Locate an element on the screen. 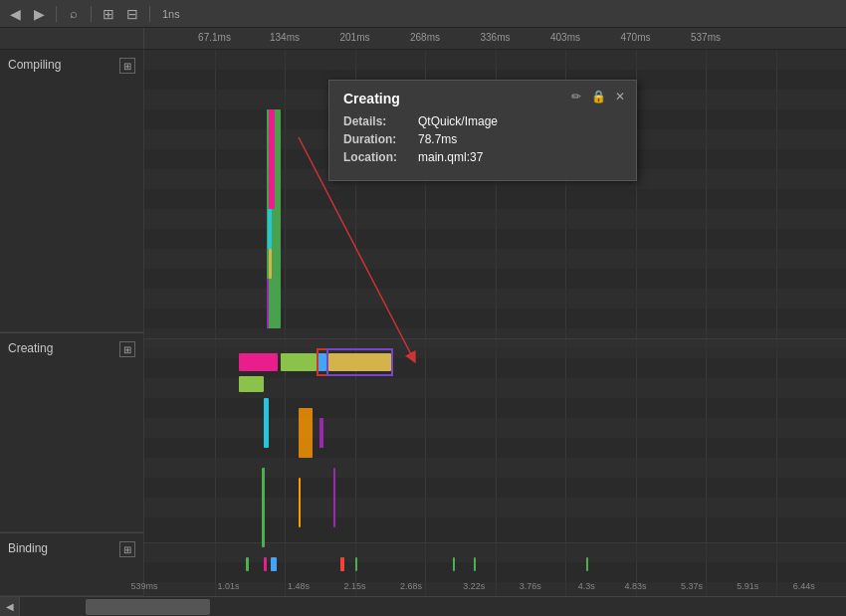 This screenshot has width=846, height=616. compiling-bar-pink is located at coordinates (272, 159).